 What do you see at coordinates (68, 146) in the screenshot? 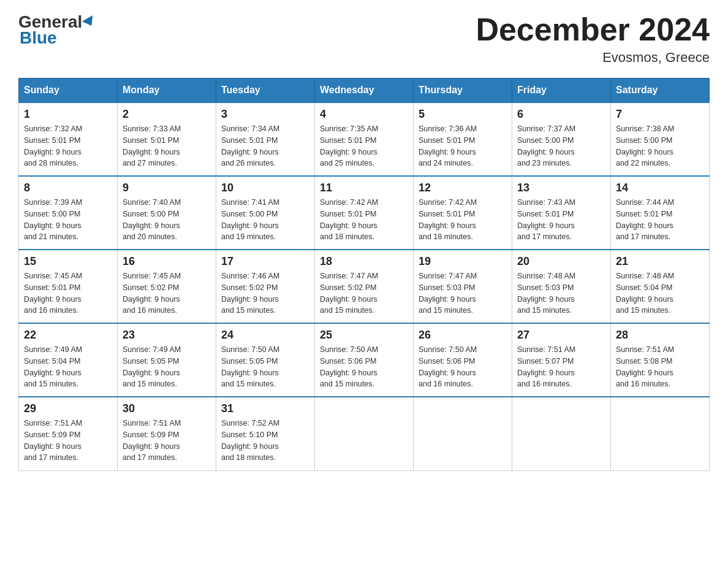
I see `day-info: Sunrise: 7:32 AMSunset: 5:01 PMDaylight:…` at bounding box center [68, 146].